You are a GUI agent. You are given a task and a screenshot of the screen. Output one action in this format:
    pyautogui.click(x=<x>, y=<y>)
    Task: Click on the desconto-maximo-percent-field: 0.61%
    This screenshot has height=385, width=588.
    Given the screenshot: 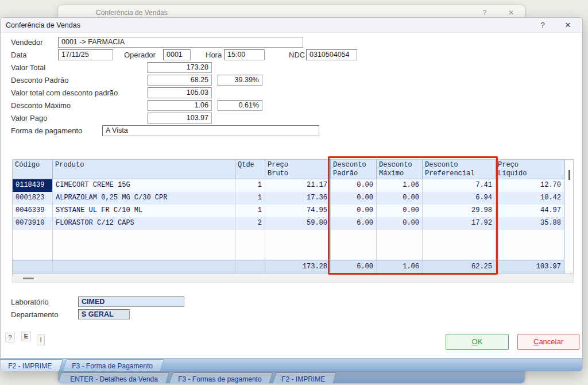 What is the action you would take?
    pyautogui.click(x=240, y=106)
    